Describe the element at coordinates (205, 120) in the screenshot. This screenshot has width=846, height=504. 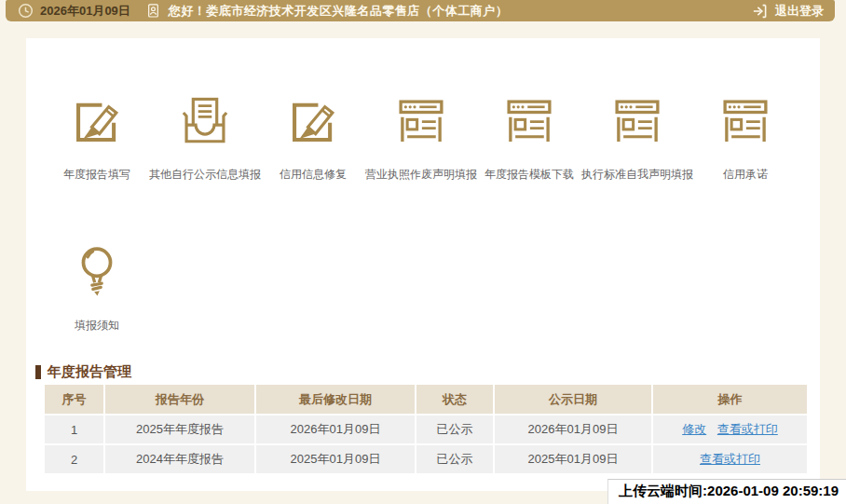
I see `inbox-document-icon` at that location.